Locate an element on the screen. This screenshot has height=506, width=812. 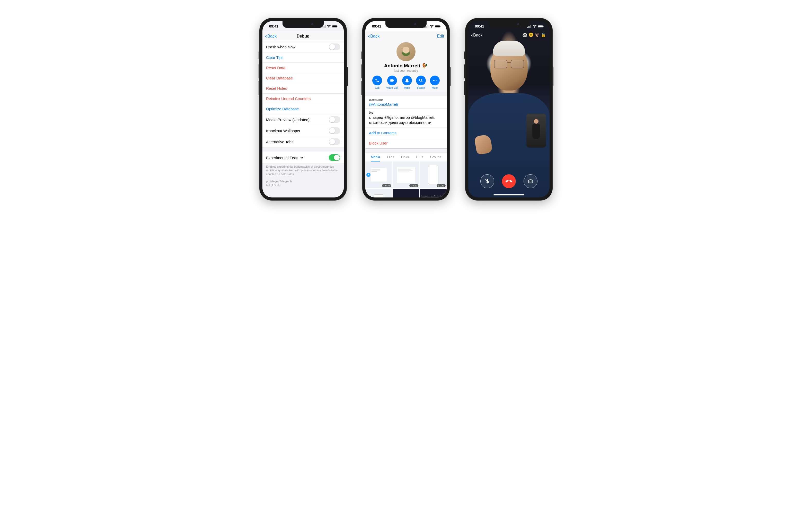
picture-in-picture is located at coordinates (536, 131).